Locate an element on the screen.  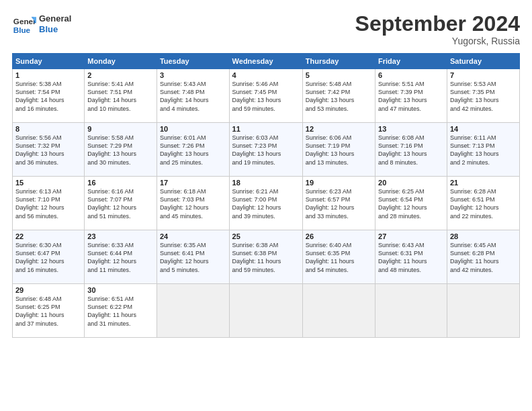
day-info: Sunrise: 6:25 AM Sunset: 6:54 PM Dayligh… is located at coordinates (411, 204).